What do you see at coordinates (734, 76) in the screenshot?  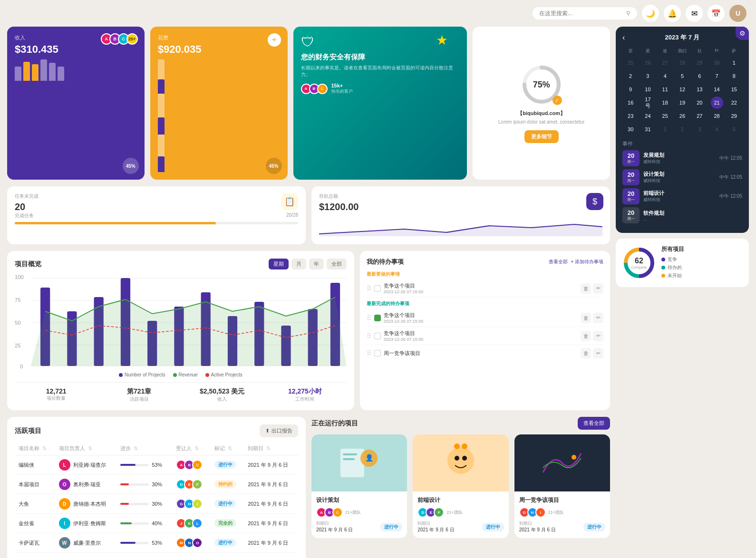 I see `cal-day-8: 8` at bounding box center [734, 76].